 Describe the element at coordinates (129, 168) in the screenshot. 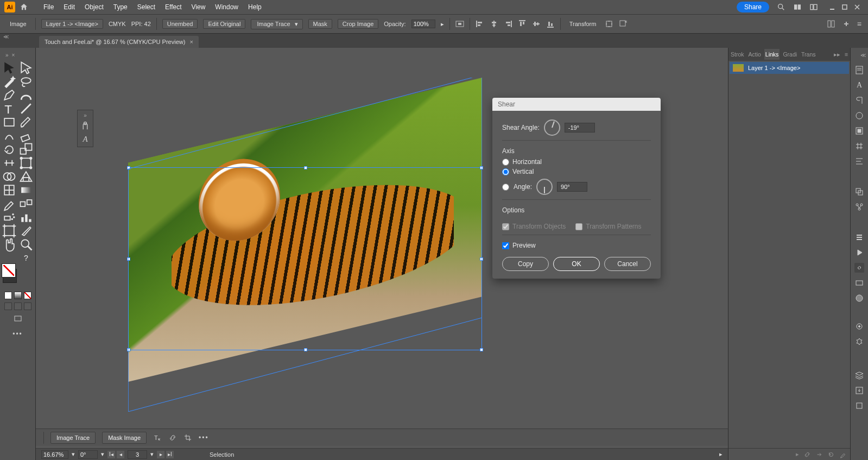

I see `handle-tl` at that location.